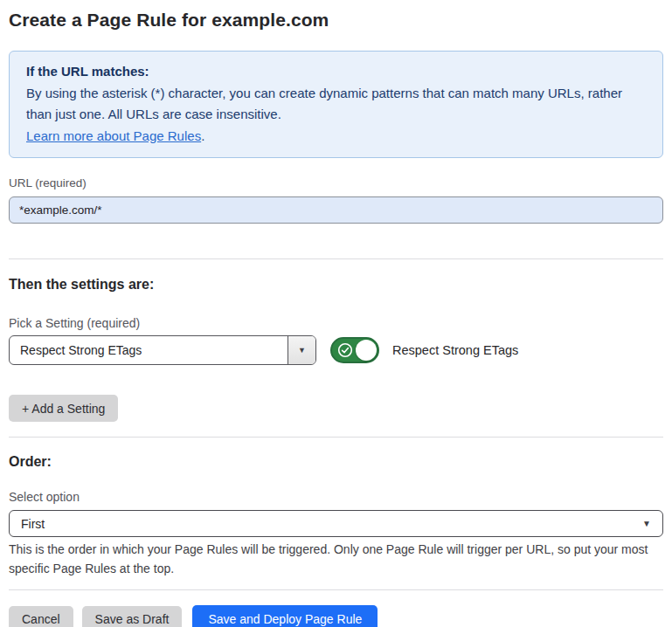  What do you see at coordinates (336, 617) in the screenshot?
I see `footer-actions: Cancel Save as Draft Save and Deploy Pag…` at bounding box center [336, 617].